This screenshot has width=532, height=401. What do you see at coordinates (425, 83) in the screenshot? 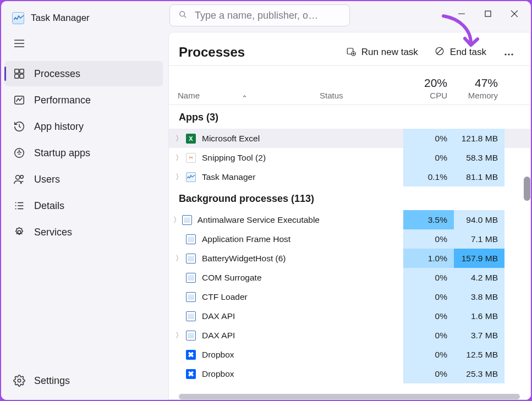
I see `cpu-total-value: 20%` at bounding box center [425, 83].